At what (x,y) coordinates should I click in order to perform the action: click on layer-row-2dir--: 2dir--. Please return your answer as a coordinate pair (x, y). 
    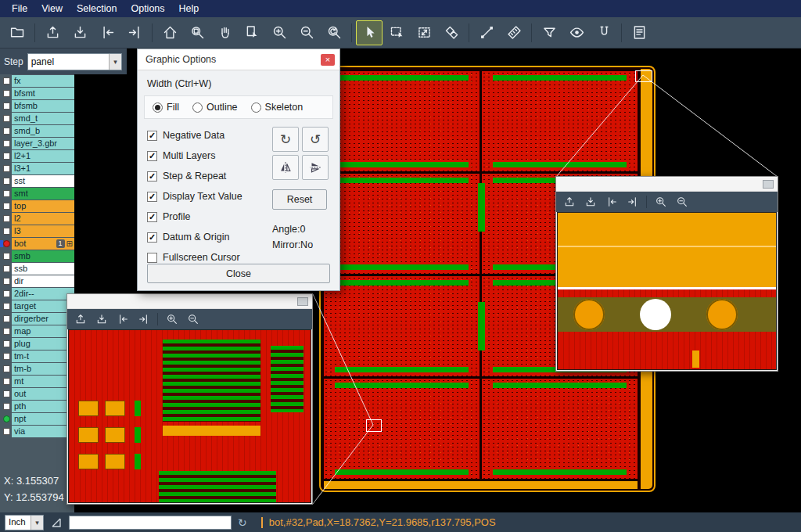
    Looking at the image, I should click on (38, 294).